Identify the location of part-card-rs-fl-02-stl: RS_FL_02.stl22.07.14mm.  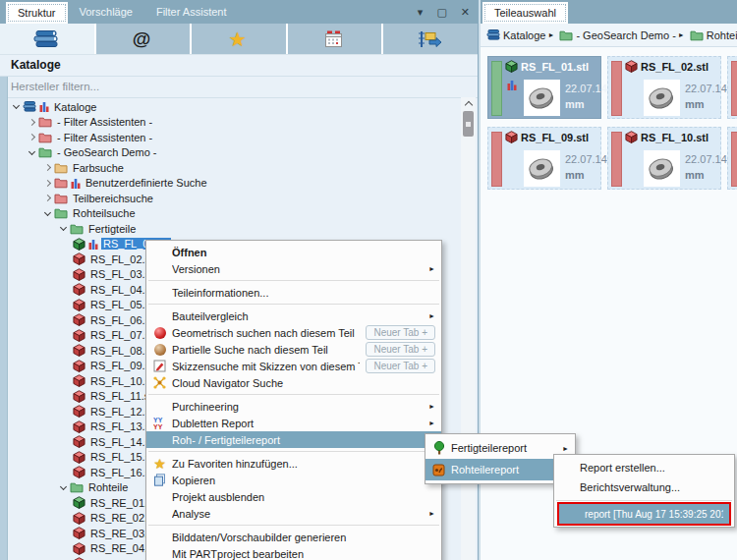
(664, 87).